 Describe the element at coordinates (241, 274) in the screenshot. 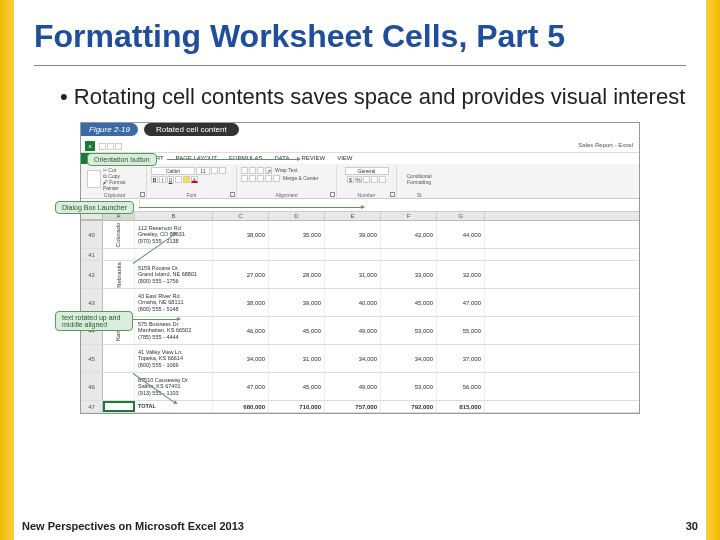

I see `cell-value: 27,000` at that location.